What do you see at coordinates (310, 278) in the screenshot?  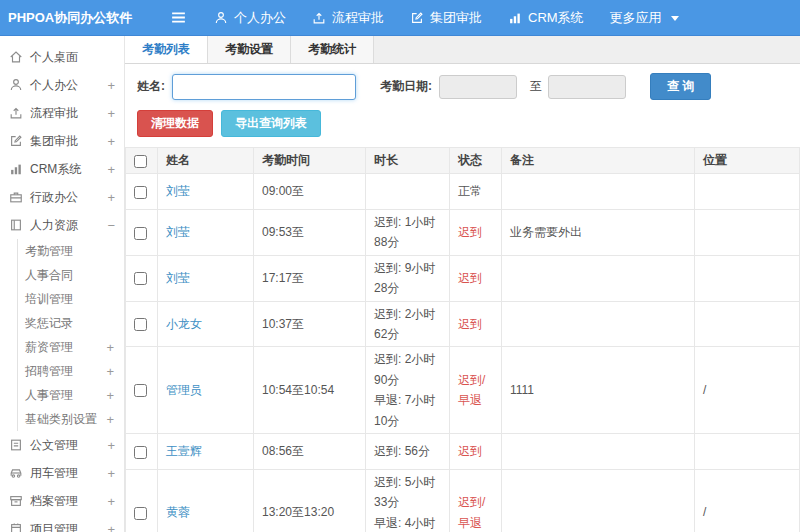 I see `cell-attendance-time: 17:17至` at bounding box center [310, 278].